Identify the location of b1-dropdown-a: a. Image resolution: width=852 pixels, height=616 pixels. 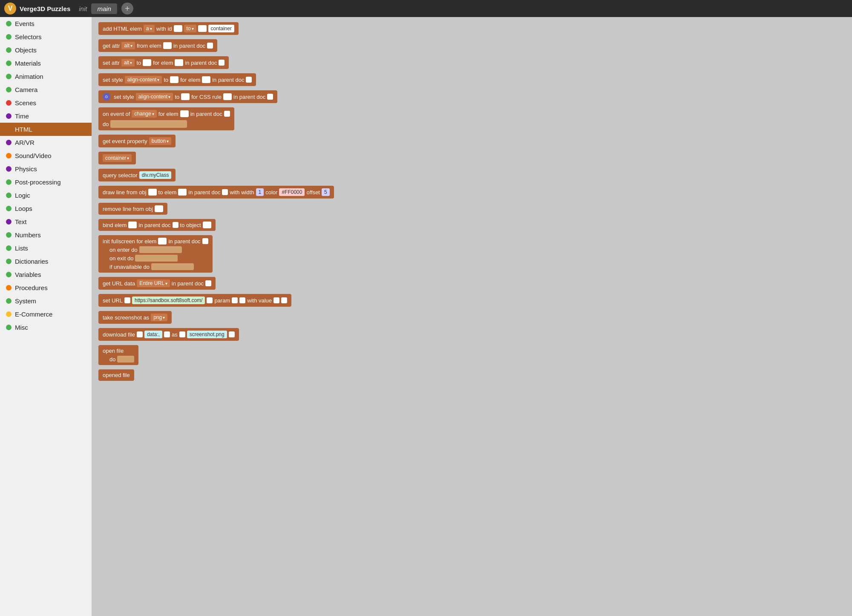
(149, 29).